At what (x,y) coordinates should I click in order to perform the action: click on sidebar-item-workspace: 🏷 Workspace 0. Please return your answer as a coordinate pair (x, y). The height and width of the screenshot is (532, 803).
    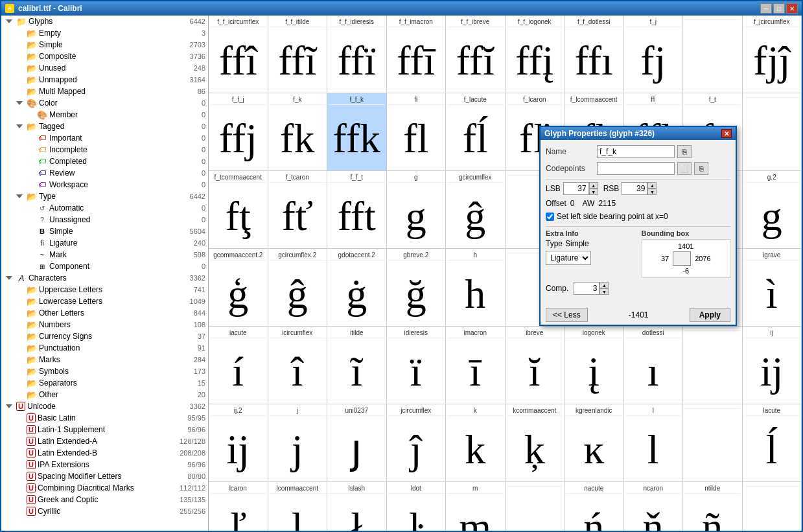
    Looking at the image, I should click on (105, 185).